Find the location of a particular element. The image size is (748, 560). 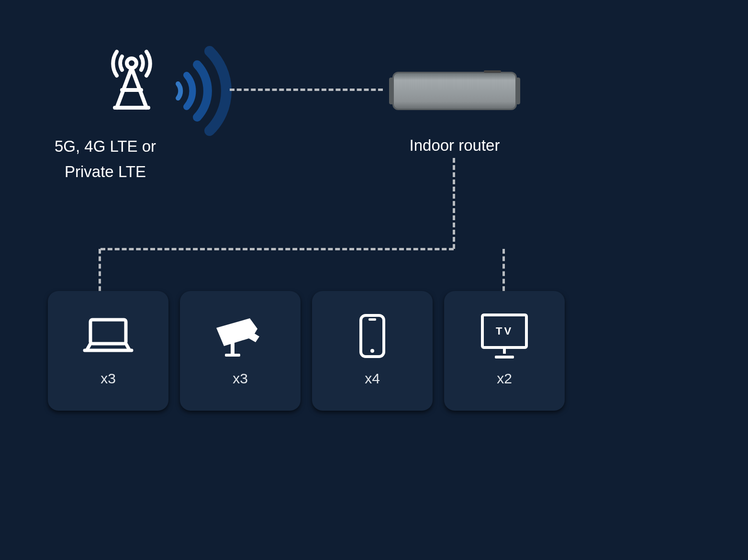

link-bus is located at coordinates (277, 249).